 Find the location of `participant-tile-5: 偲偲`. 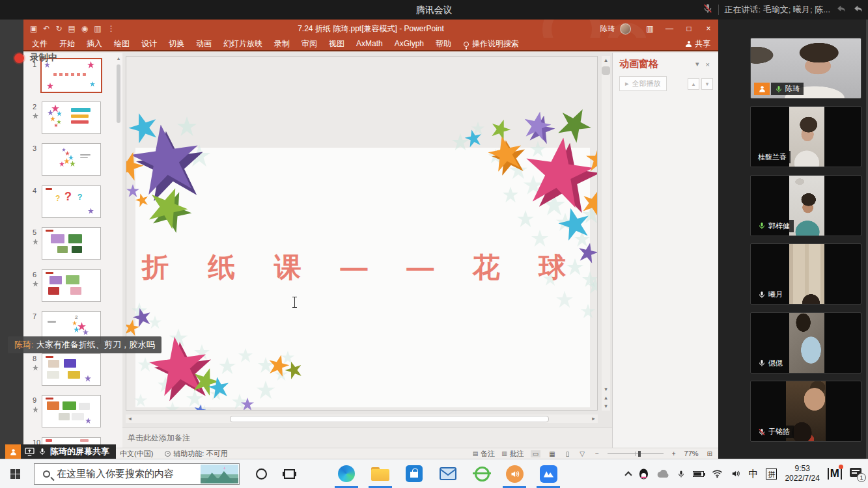

participant-tile-5: 偲偲 is located at coordinates (806, 343).